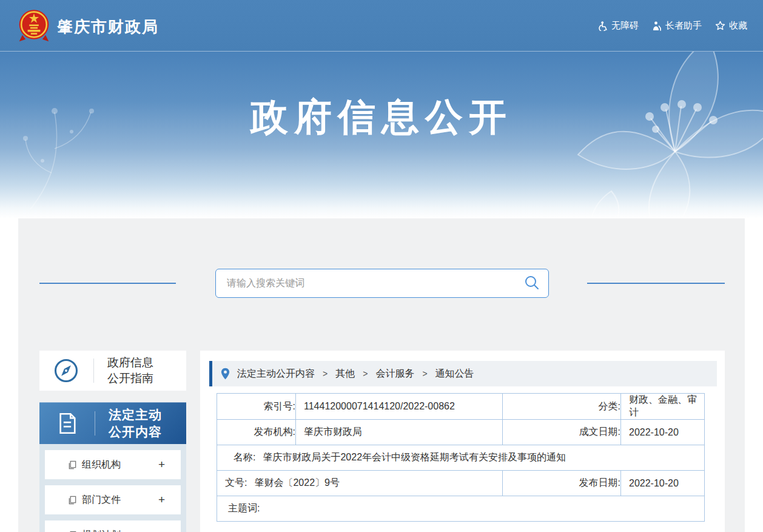 This screenshot has height=532, width=763. What do you see at coordinates (738, 25) in the screenshot?
I see `favorite-label: 收藏` at bounding box center [738, 25].